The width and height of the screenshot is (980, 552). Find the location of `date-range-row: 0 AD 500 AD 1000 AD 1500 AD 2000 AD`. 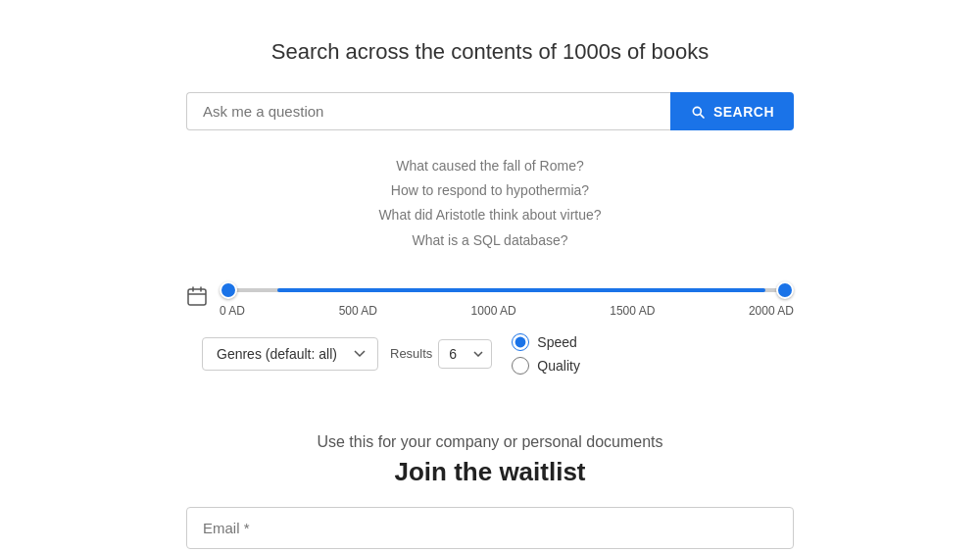

date-range-row: 0 AD 500 AD 1000 AD 1500 AD 2000 AD is located at coordinates (490, 299).